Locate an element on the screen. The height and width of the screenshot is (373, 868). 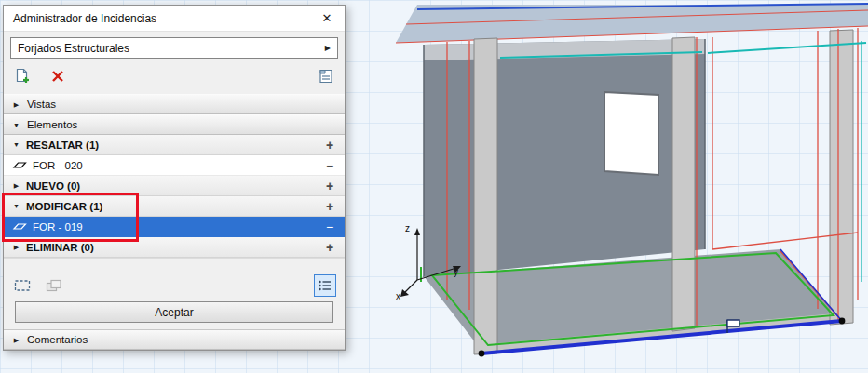
tree-group-label: ELIMINAR (0) is located at coordinates (60, 247).